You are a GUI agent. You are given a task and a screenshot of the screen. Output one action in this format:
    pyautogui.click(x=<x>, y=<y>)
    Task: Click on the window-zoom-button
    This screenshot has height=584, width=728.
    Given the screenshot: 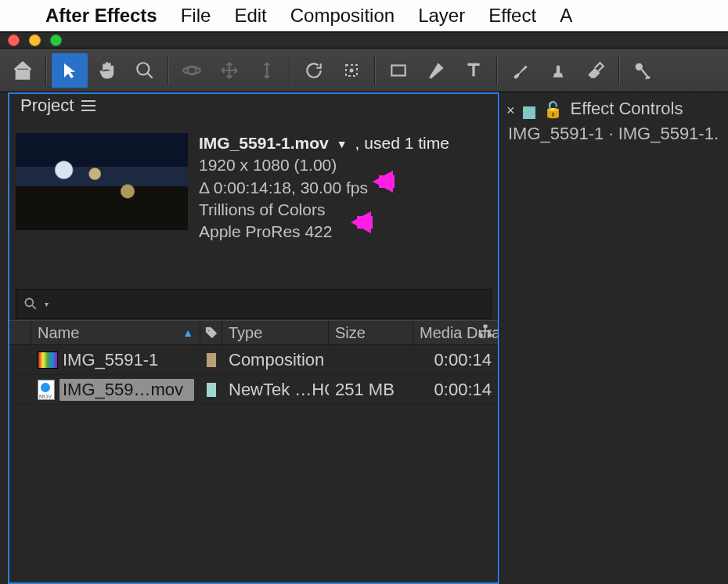 What is the action you would take?
    pyautogui.click(x=56, y=41)
    